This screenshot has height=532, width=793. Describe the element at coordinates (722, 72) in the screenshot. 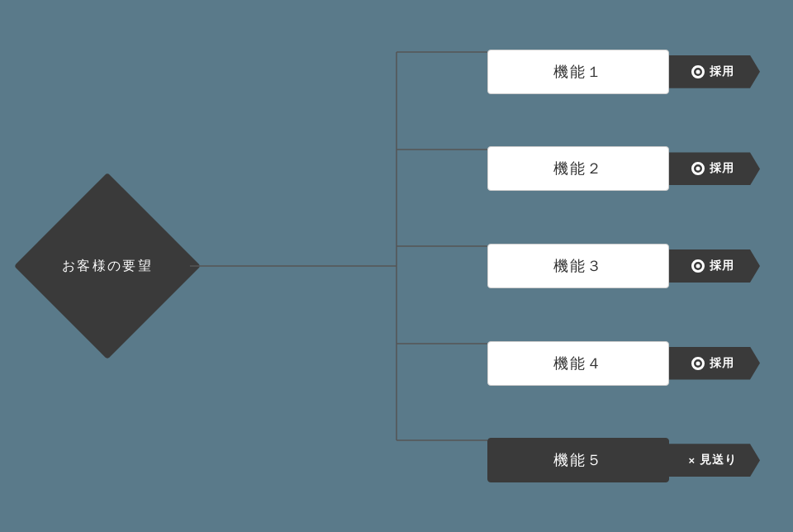

I see `badge-label-1: 採用` at that location.